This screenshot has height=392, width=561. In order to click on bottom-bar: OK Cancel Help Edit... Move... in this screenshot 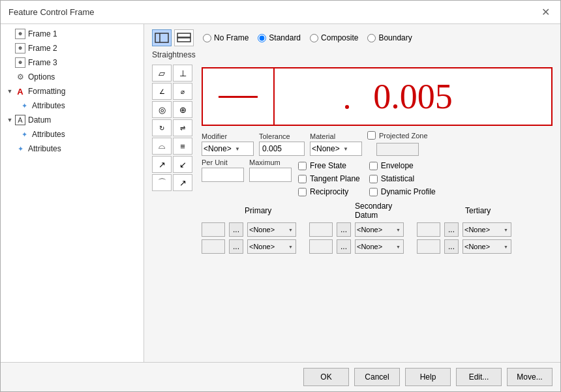, I will do `click(280, 377)`.